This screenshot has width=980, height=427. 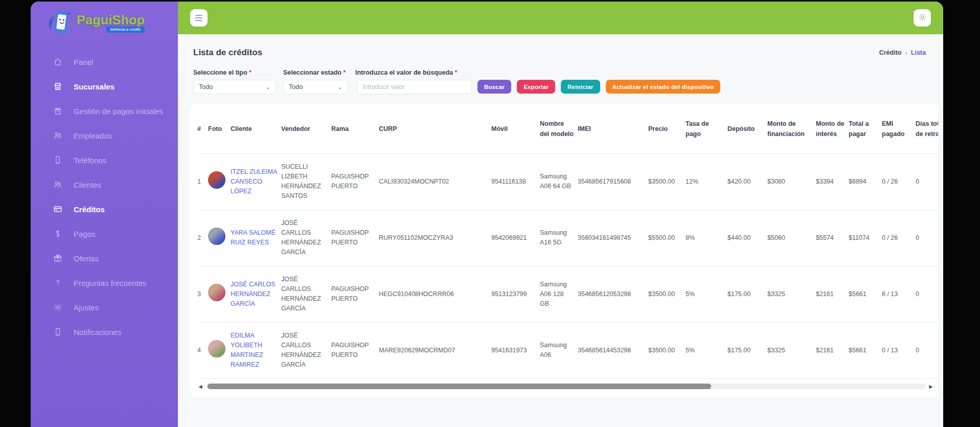 What do you see at coordinates (253, 294) in the screenshot?
I see `client-name-link: JOSÉ CARLOS HERNÁNDEZ GARCÍA` at bounding box center [253, 294].